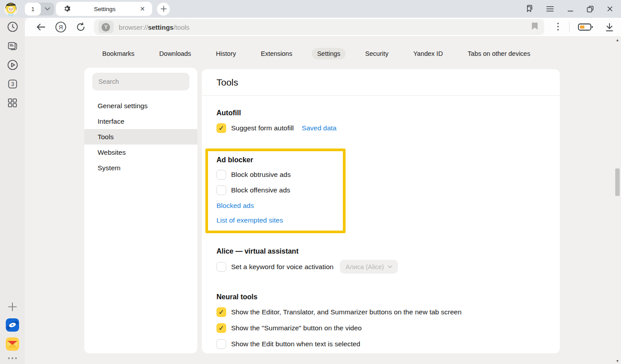  What do you see at coordinates (586, 27) in the screenshot?
I see `battery-indicator` at bounding box center [586, 27].